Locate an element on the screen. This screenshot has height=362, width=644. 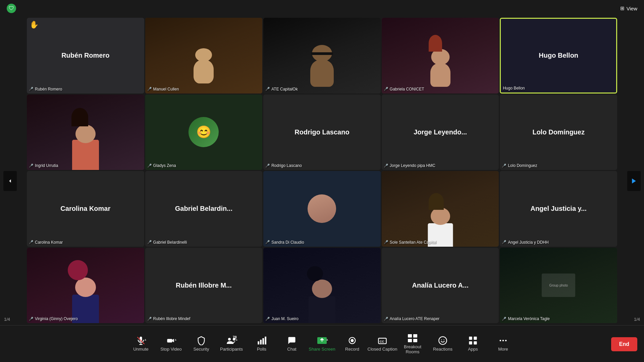
security-icon is located at coordinates (201, 341).